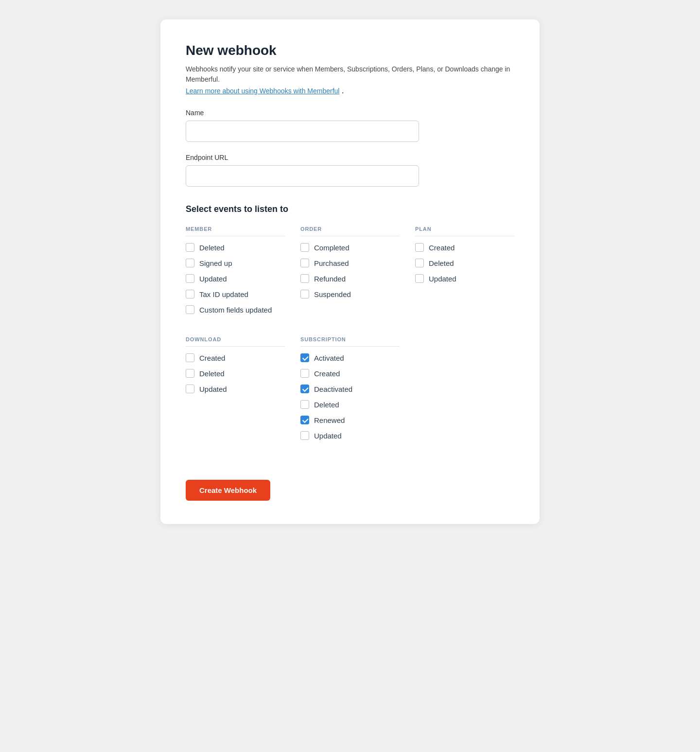  What do you see at coordinates (305, 263) in the screenshot?
I see `custom-checkbox-order_purchased` at bounding box center [305, 263].